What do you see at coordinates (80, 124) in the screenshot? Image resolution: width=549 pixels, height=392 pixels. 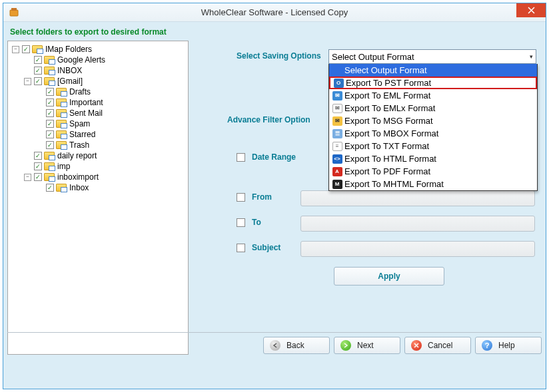 I see `tree-label: Spam` at bounding box center [80, 124].